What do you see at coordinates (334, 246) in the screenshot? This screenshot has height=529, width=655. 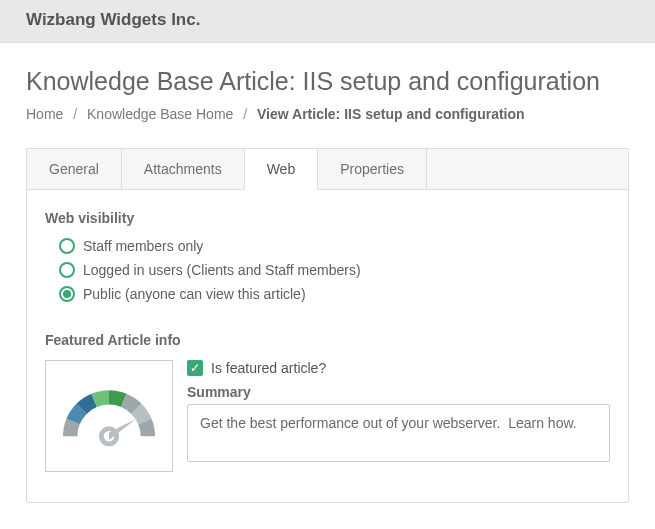 I see `visibility-option-staff: Staff members only` at bounding box center [334, 246].